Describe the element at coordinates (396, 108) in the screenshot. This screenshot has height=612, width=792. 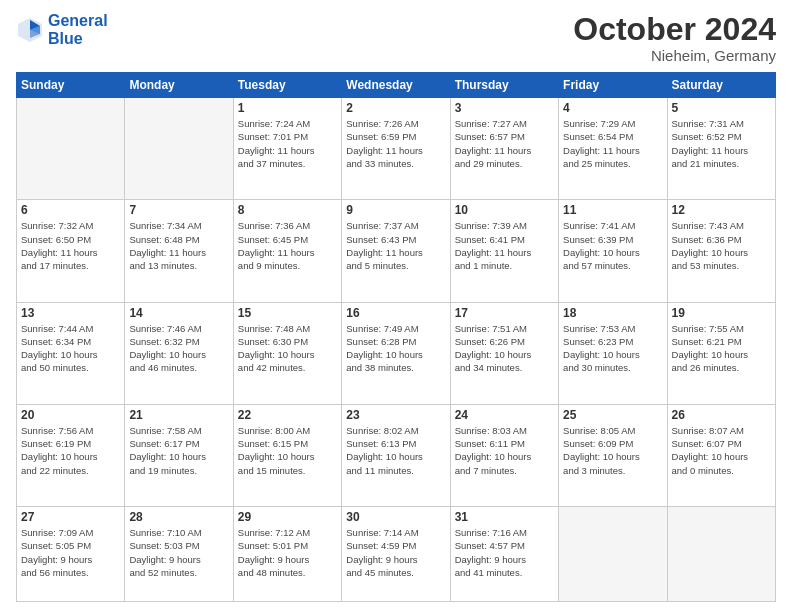
I see `day-number: 2` at that location.